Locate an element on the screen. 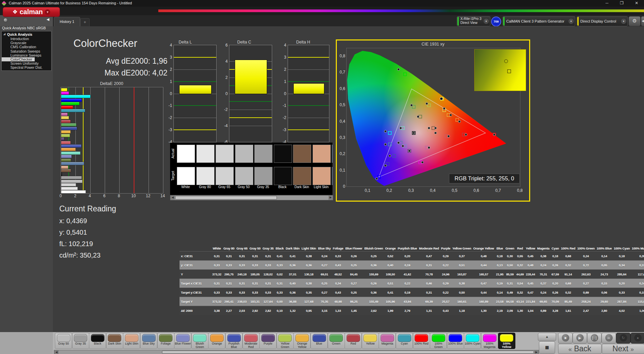 Image resolution: width=644 pixels, height=354 pixels. tree-parent-quick-analysis: ◢ Quick Analysis is located at coordinates (26, 34).